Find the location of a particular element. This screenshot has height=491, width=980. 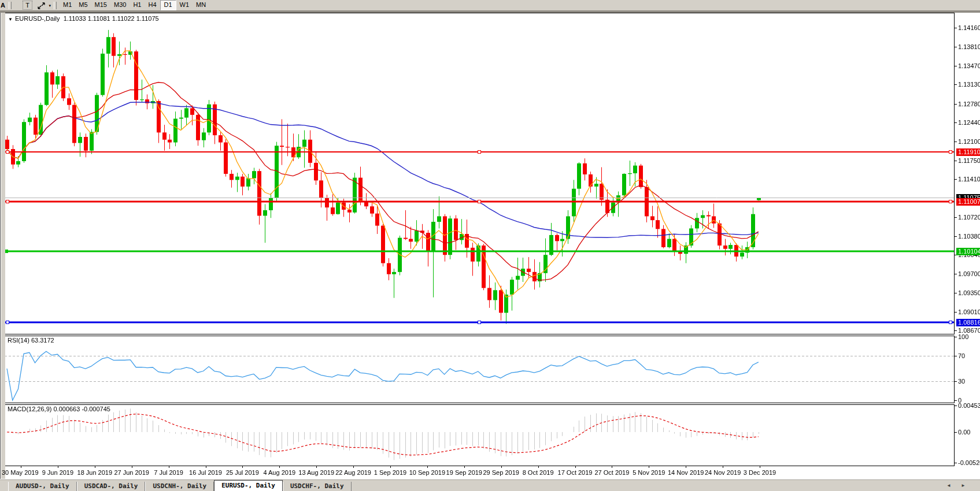

date-tick-label: 19 Sep 2019 is located at coordinates (464, 473).